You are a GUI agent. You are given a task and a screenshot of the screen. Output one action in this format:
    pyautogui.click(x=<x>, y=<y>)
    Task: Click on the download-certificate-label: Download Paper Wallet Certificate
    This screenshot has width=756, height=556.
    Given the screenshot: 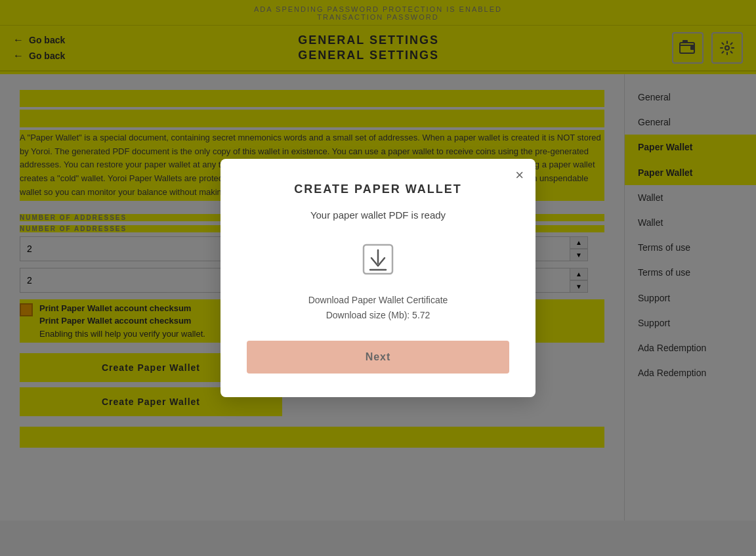 What is the action you would take?
    pyautogui.click(x=378, y=300)
    